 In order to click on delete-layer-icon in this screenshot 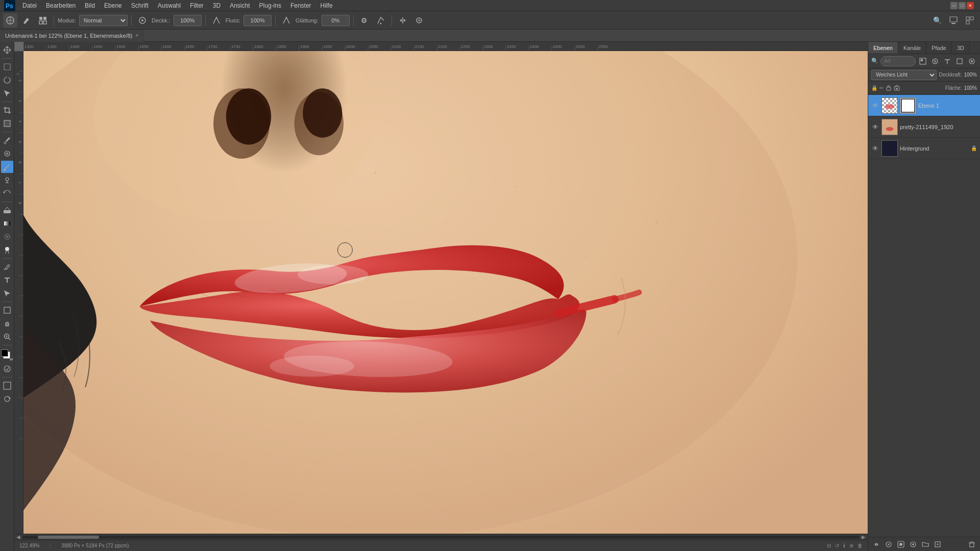, I will do `click(972, 544)`.